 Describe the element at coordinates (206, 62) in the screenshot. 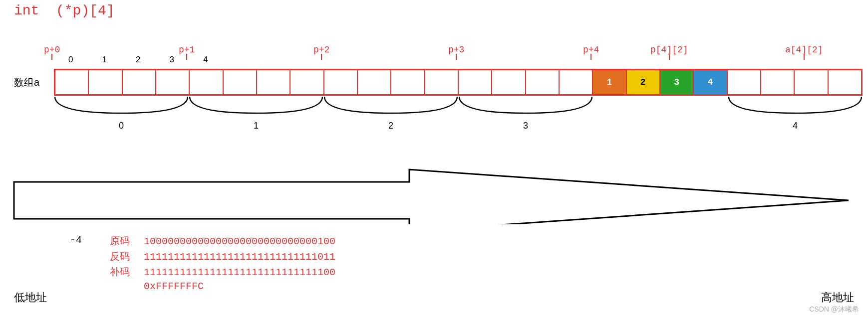

I see `cell-index-4: 4` at that location.